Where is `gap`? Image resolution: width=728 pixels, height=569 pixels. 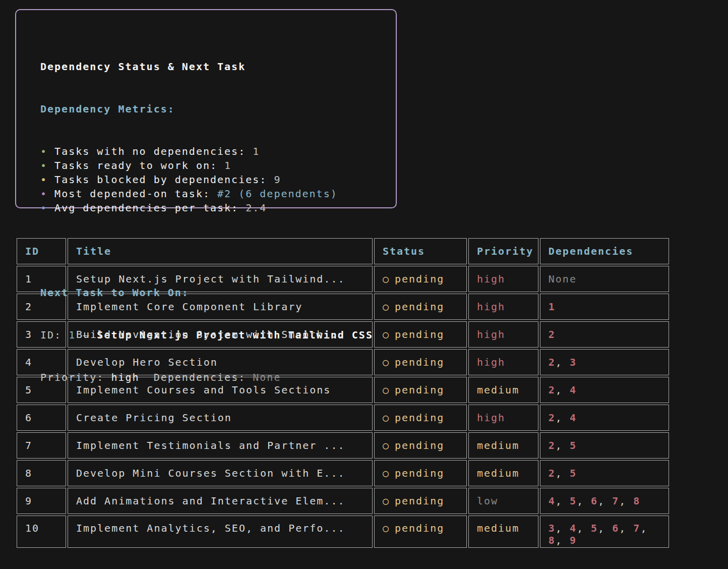
gap is located at coordinates (147, 377).